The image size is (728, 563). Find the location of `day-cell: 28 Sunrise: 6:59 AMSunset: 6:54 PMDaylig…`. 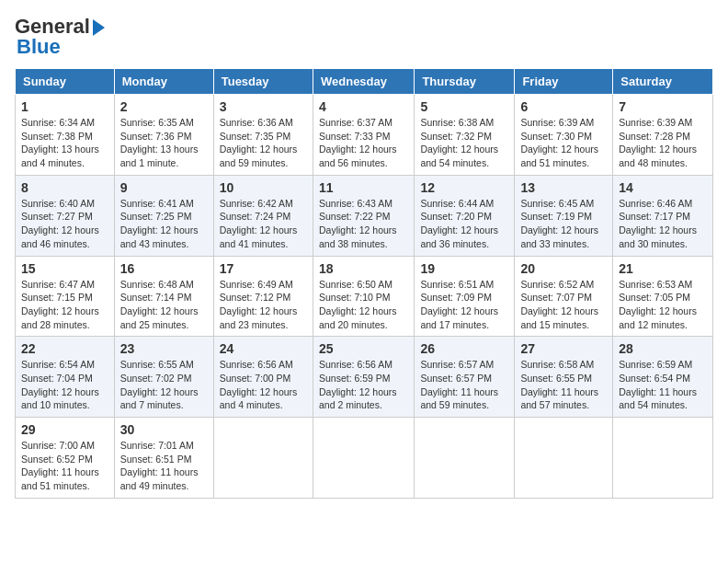

day-cell: 28 Sunrise: 6:59 AMSunset: 6:54 PMDaylig… is located at coordinates (664, 377).